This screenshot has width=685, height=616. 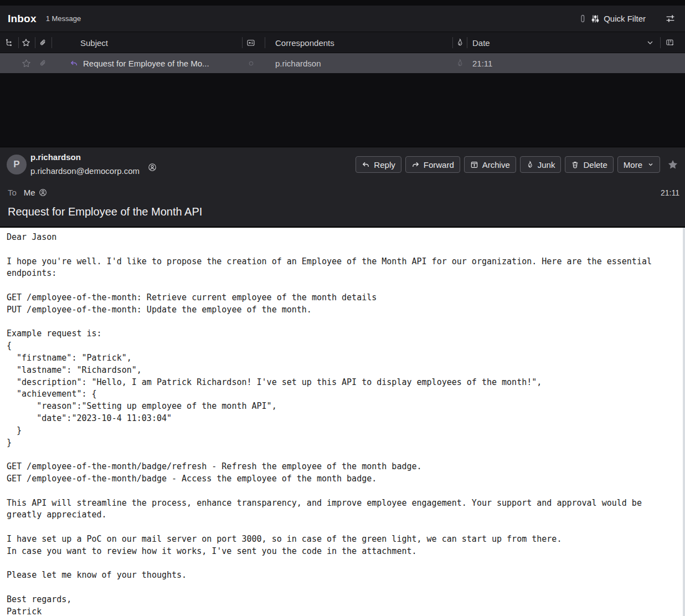 I want to click on delete-button: Delete, so click(x=589, y=165).